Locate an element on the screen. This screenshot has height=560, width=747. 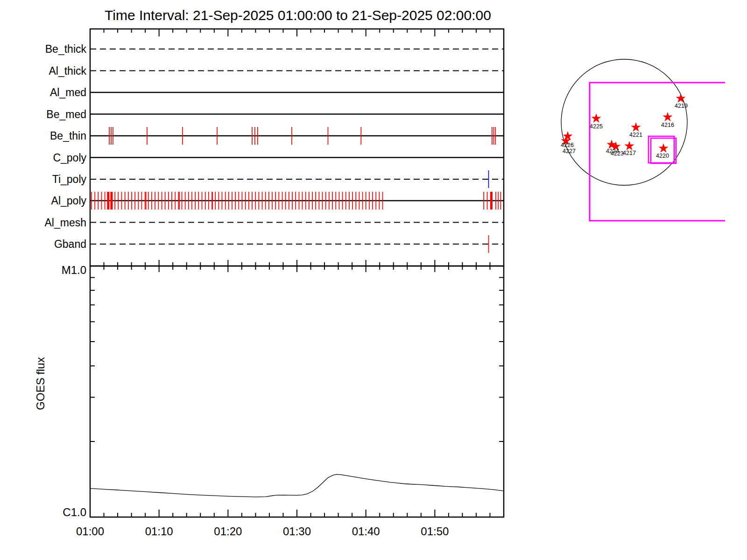
filter-label-Al_mesh: Al_mesh is located at coordinates (65, 223).